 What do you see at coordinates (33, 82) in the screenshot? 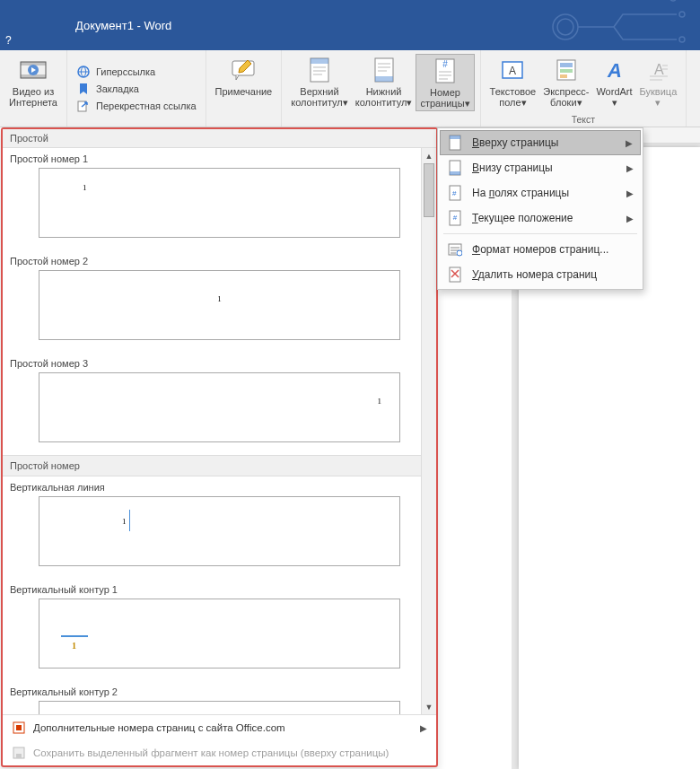
I see `online-video-button: Видео из Интернета` at bounding box center [33, 82].